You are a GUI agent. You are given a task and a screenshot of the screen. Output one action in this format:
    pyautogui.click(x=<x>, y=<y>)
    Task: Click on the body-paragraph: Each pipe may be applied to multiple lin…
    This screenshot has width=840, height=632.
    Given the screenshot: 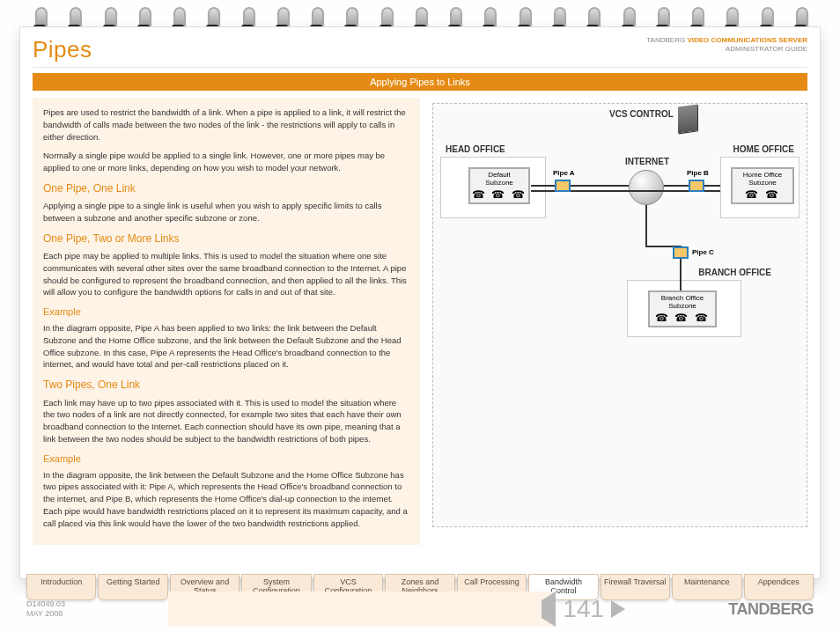 What is the action you would take?
    pyautogui.click(x=226, y=275)
    